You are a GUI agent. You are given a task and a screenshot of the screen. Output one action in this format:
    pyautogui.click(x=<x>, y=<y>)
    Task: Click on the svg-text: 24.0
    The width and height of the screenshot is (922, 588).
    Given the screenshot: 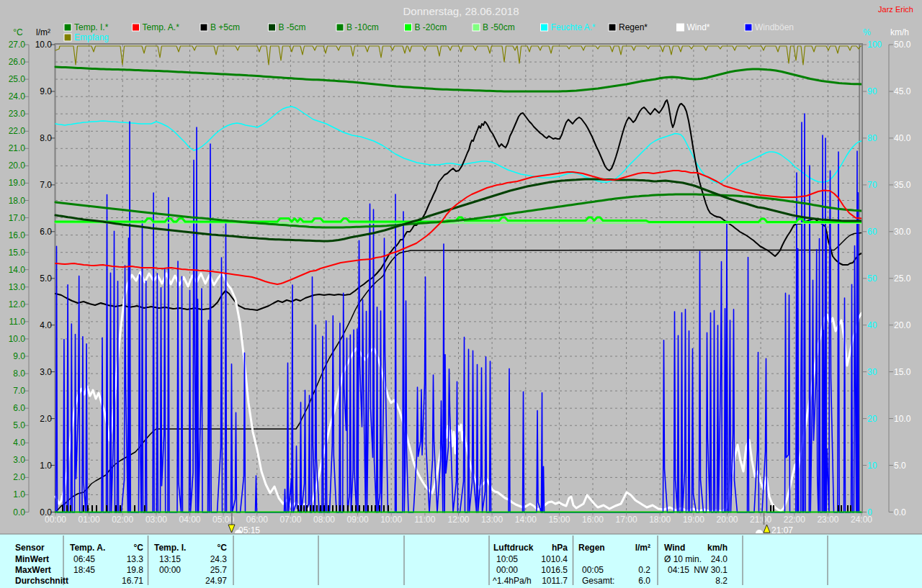 What is the action you would take?
    pyautogui.click(x=17, y=96)
    